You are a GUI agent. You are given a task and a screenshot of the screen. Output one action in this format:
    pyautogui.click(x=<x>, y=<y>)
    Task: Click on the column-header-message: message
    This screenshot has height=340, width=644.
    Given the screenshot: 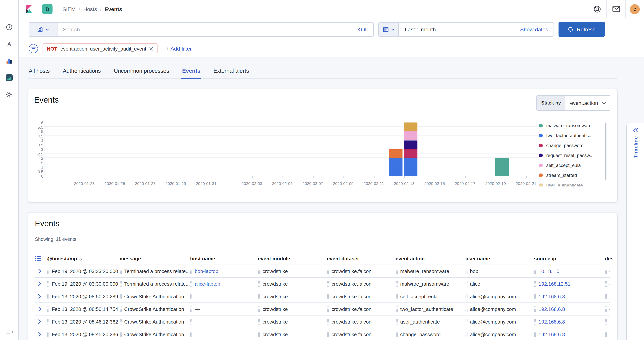 What is the action you would take?
    pyautogui.click(x=155, y=259)
    